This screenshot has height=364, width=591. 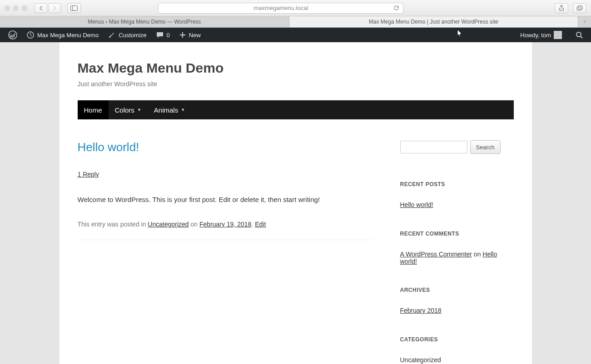 What do you see at coordinates (124, 110) in the screenshot?
I see `nav-label: Colors` at bounding box center [124, 110].